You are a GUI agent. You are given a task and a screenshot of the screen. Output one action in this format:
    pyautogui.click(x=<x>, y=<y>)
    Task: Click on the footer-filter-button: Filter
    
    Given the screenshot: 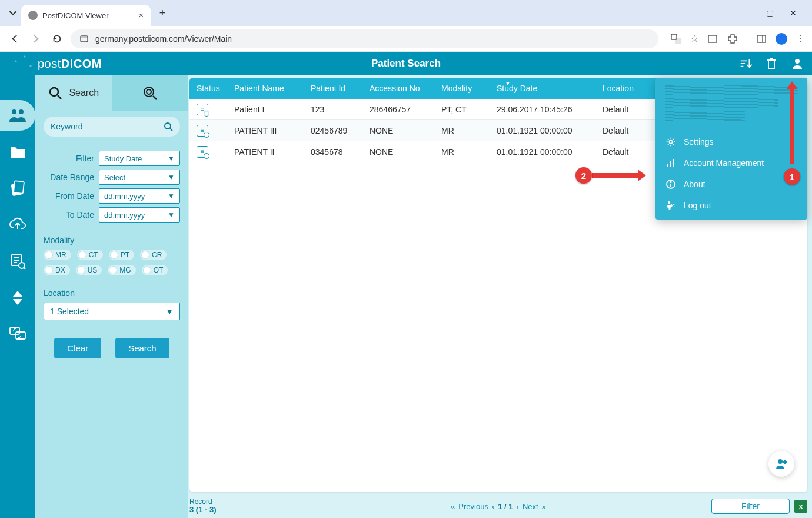 What is the action you would take?
    pyautogui.click(x=751, y=506)
    